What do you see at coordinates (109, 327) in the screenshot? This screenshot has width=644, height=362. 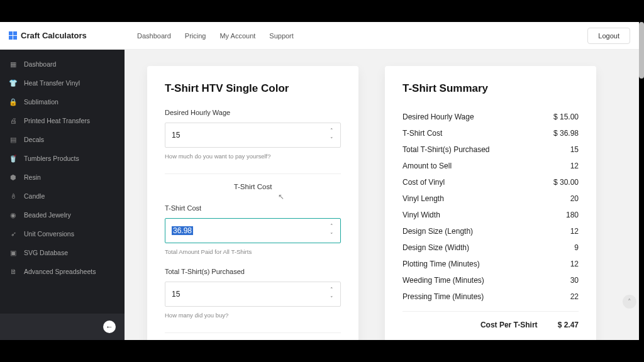 I see `collapse-sidebar-button: ←` at bounding box center [109, 327].